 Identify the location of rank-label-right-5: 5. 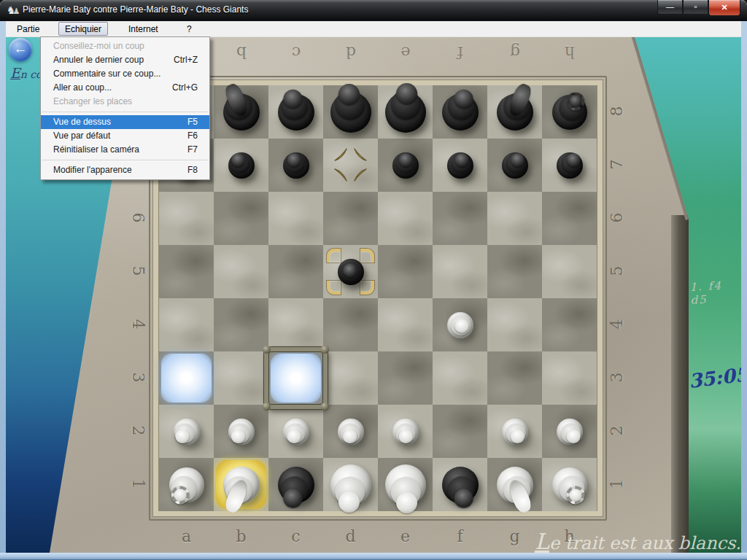
(617, 271).